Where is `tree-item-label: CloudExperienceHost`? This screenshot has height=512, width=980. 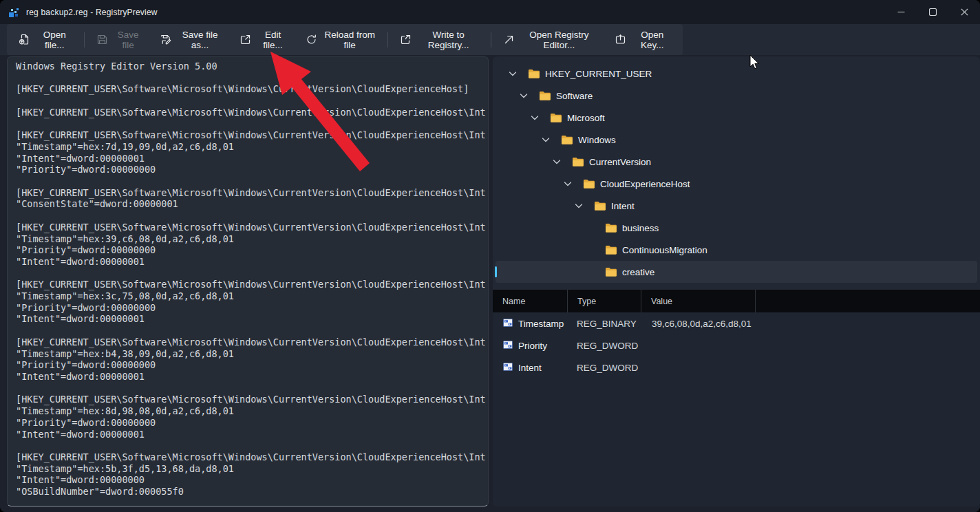 tree-item-label: CloudExperienceHost is located at coordinates (646, 184).